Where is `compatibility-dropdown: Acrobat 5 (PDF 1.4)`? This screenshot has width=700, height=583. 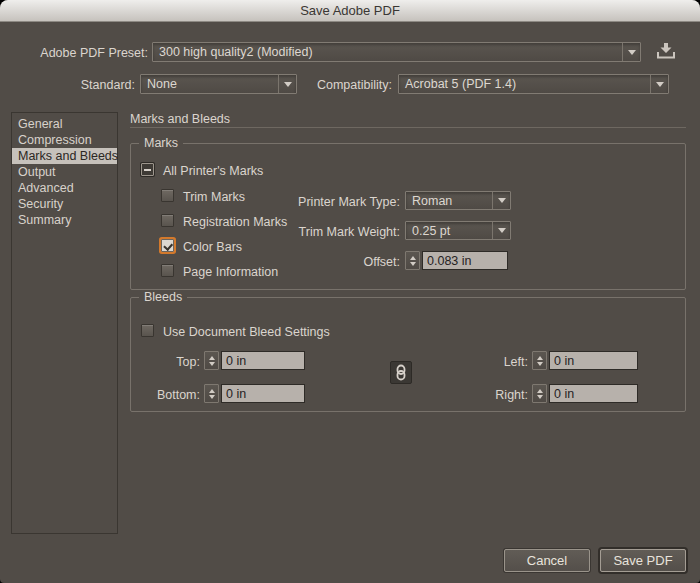 compatibility-dropdown: Acrobat 5 (PDF 1.4) is located at coordinates (534, 84).